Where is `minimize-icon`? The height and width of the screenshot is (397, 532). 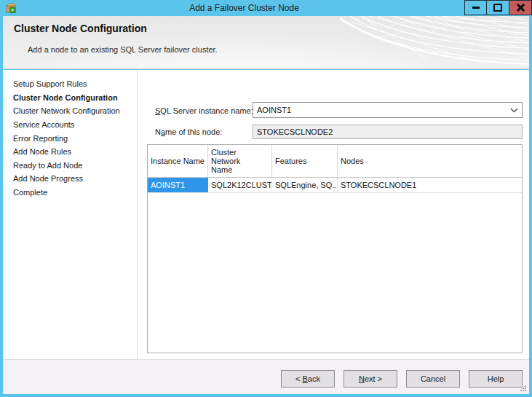 minimize-icon is located at coordinates (476, 7).